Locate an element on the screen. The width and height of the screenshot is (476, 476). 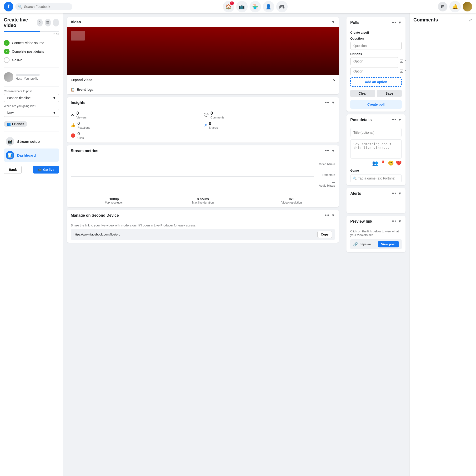
option-2-input is located at coordinates (374, 71).